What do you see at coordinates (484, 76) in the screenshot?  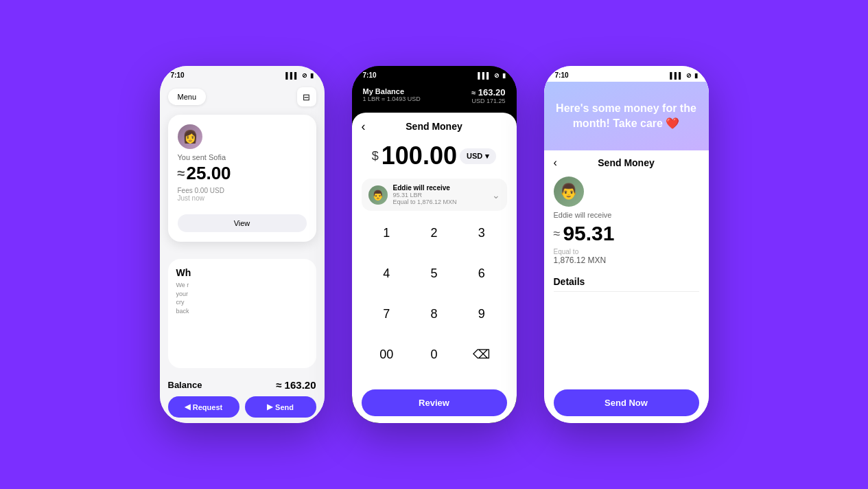 I see `signal-2: ▌▌▌` at bounding box center [484, 76].